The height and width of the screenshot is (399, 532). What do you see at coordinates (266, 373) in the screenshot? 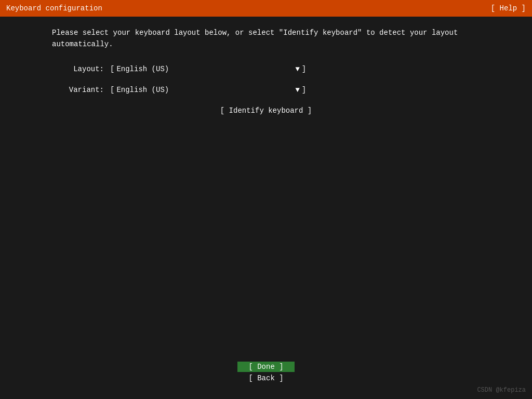
I see `bottom-buttons: [ Done ] [ Back ]` at bounding box center [266, 373].